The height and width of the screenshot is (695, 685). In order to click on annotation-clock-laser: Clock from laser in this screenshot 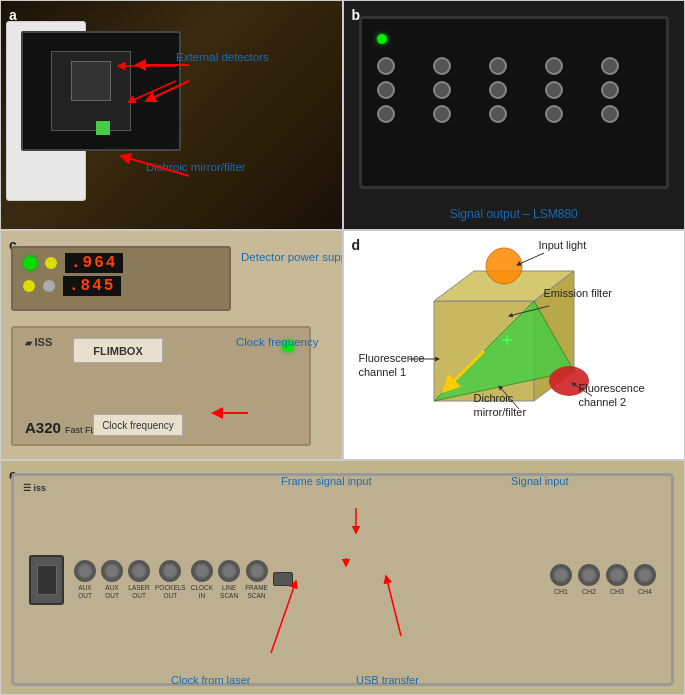, I will do `click(210, 680)`.